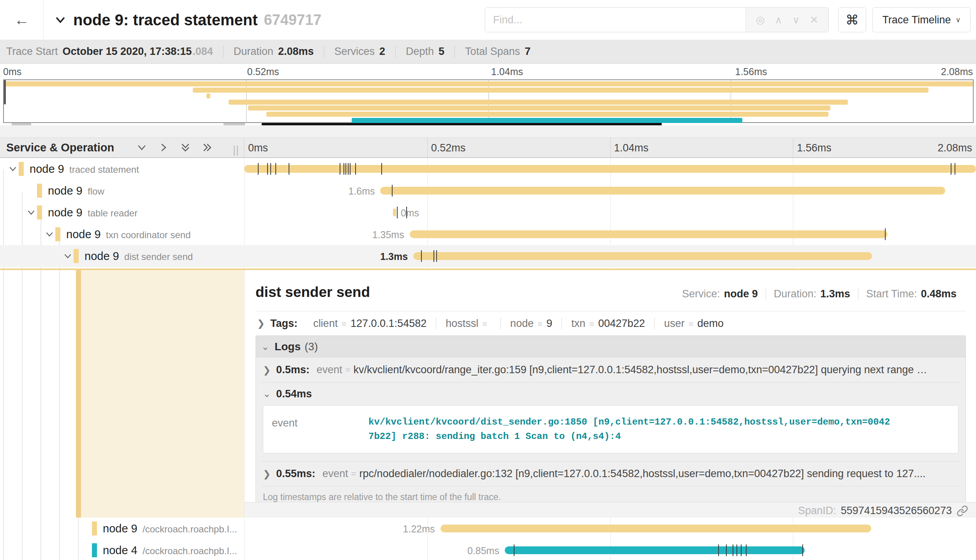 This screenshot has width=976, height=560. Describe the element at coordinates (720, 294) in the screenshot. I see `span-service: Service:node 9` at that location.